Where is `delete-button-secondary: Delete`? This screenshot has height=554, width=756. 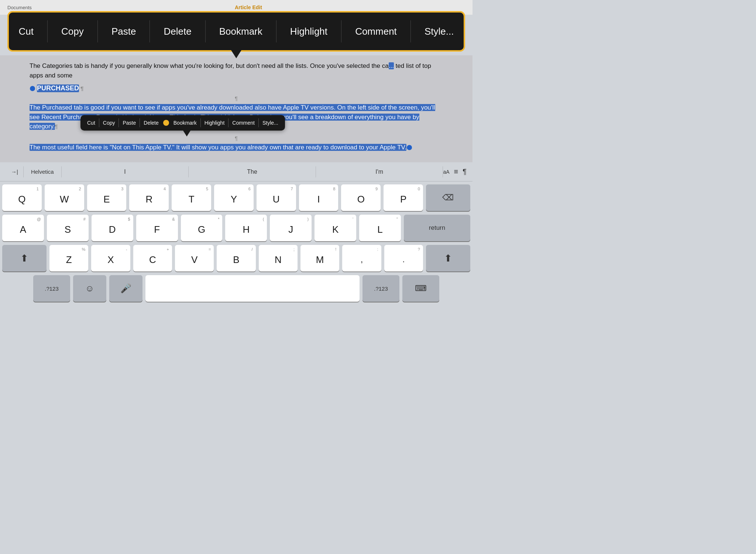 delete-button-secondary: Delete is located at coordinates (151, 123).